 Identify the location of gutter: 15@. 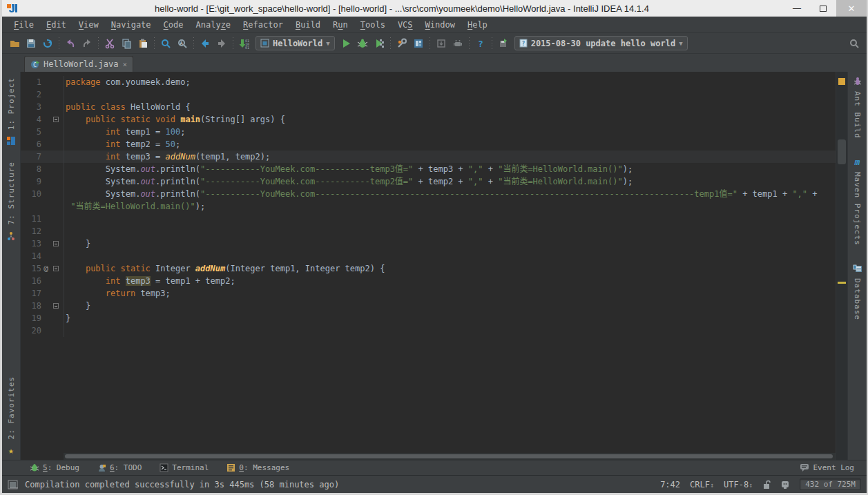
(42, 269).